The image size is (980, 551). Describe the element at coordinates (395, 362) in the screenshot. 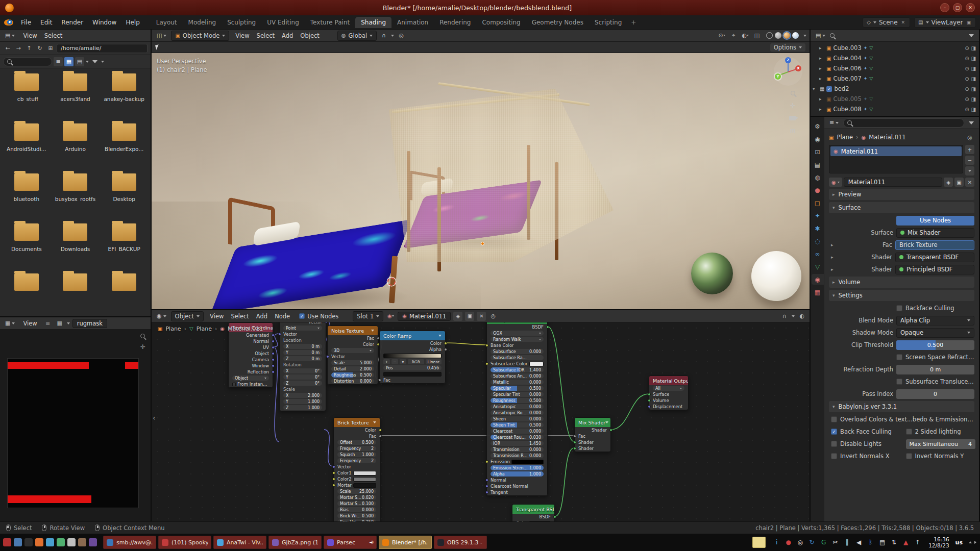

I see `remove-stop-button: −` at that location.